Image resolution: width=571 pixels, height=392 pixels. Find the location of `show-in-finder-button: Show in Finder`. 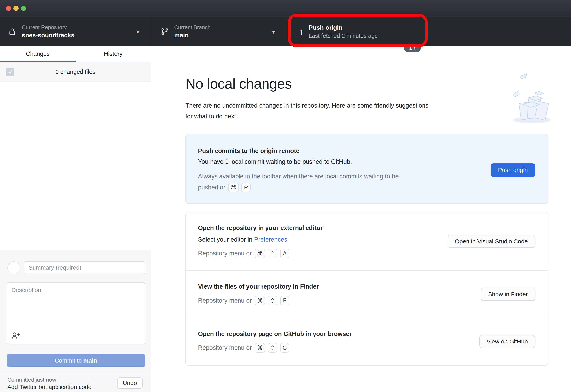

show-in-finder-button: Show in Finder is located at coordinates (508, 294).